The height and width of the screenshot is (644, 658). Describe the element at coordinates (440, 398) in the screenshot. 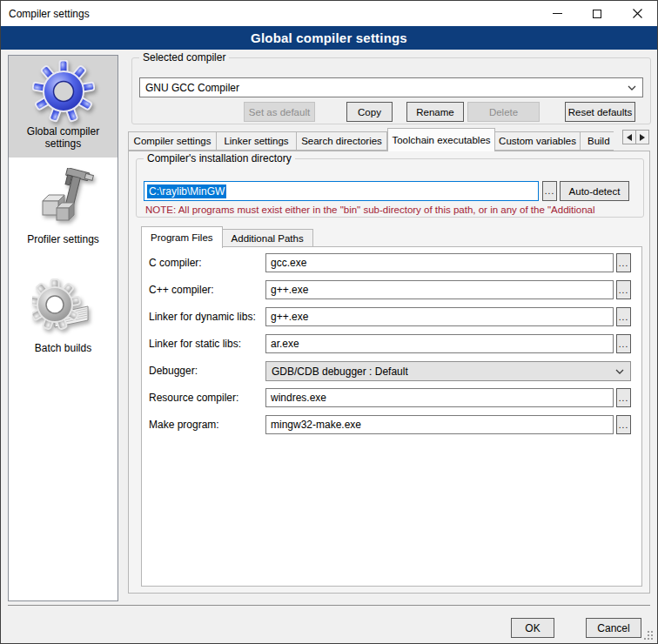

I see `resource-compiler-input` at that location.